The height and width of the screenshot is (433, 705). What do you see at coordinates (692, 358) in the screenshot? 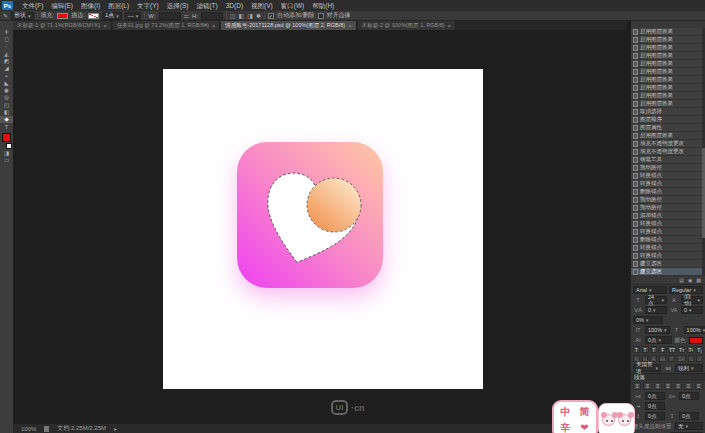
I see `opentype-button: ½` at bounding box center [692, 358].